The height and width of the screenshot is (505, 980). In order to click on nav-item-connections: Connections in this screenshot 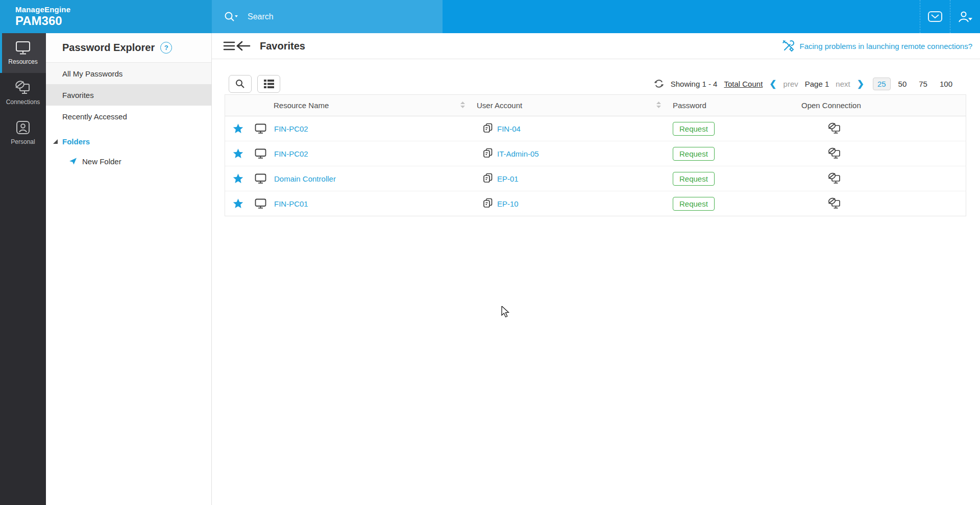, I will do `click(23, 93)`.